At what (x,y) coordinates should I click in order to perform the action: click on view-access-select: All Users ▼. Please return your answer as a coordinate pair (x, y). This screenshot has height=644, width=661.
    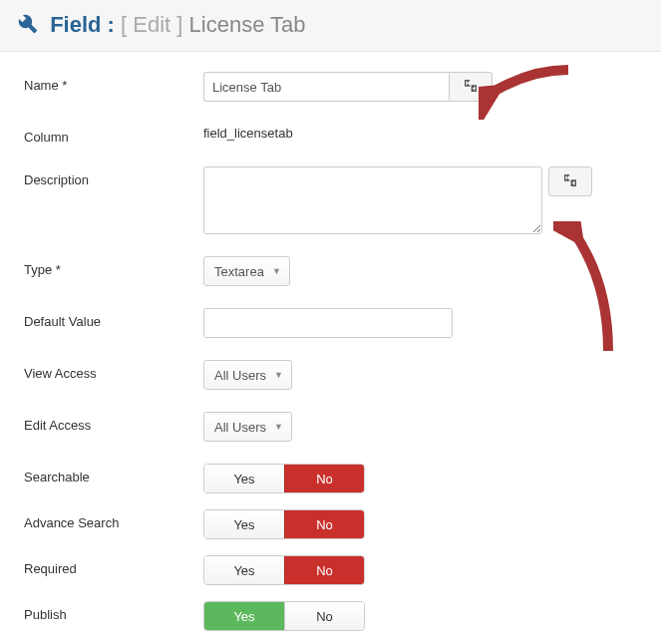
    Looking at the image, I should click on (247, 375).